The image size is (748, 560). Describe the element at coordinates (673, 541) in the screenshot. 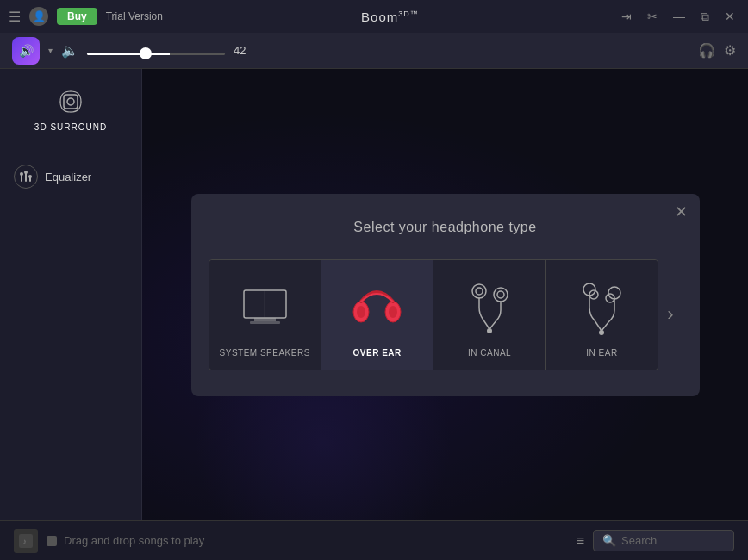

I see `search-input` at that location.